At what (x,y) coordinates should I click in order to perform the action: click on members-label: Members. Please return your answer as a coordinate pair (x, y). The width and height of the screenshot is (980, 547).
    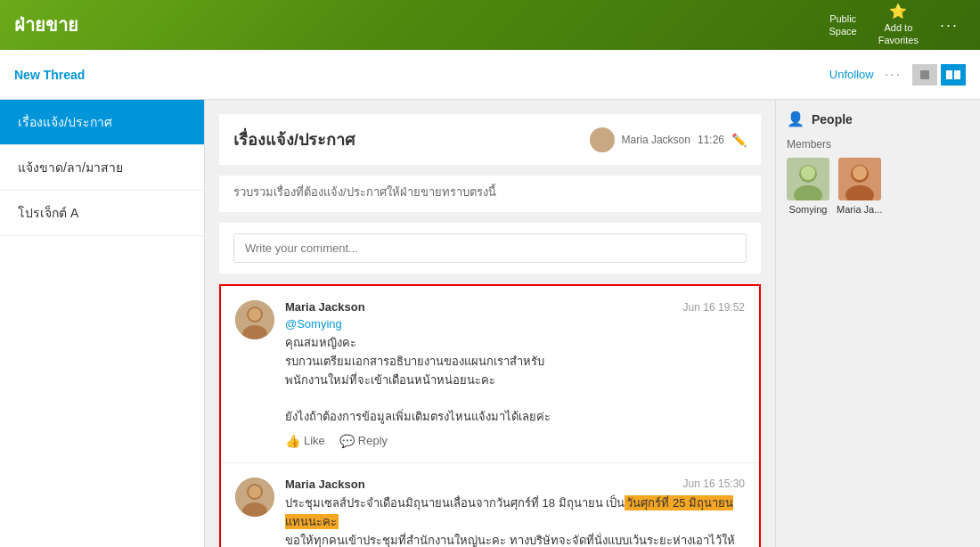
    Looking at the image, I should click on (878, 144).